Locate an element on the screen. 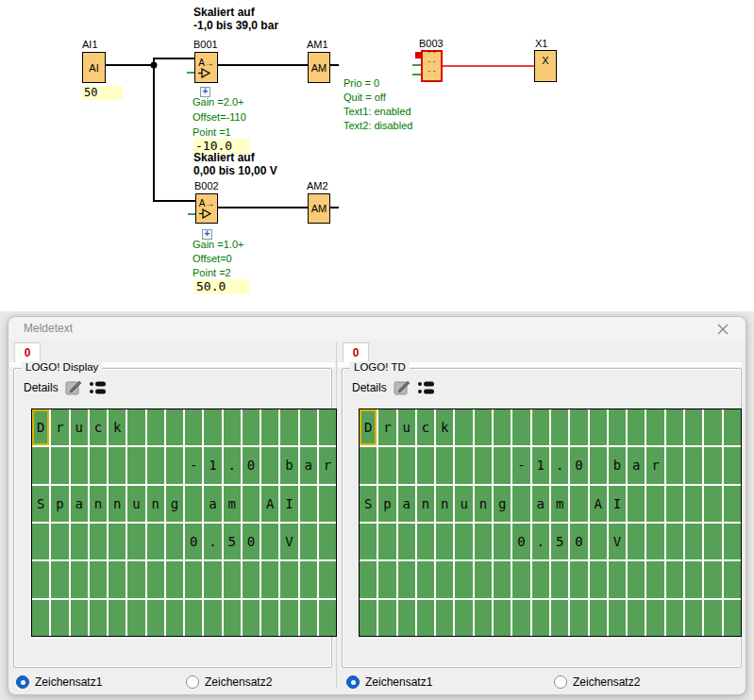  lcd-cell: b is located at coordinates (617, 465).